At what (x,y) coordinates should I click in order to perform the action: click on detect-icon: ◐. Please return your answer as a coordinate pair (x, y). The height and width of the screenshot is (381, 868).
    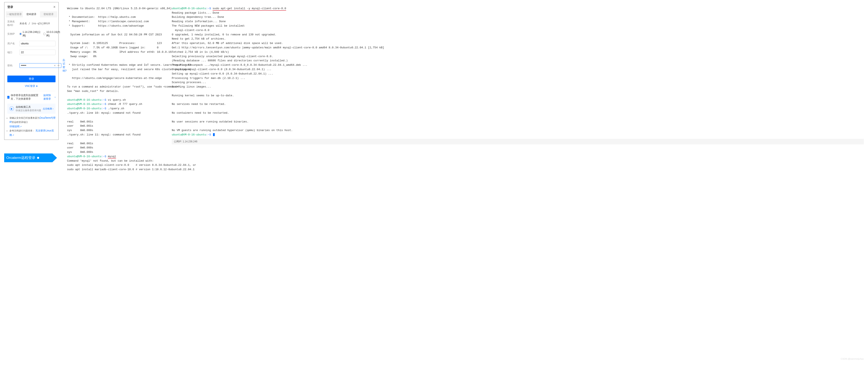
    Looking at the image, I should click on (12, 108).